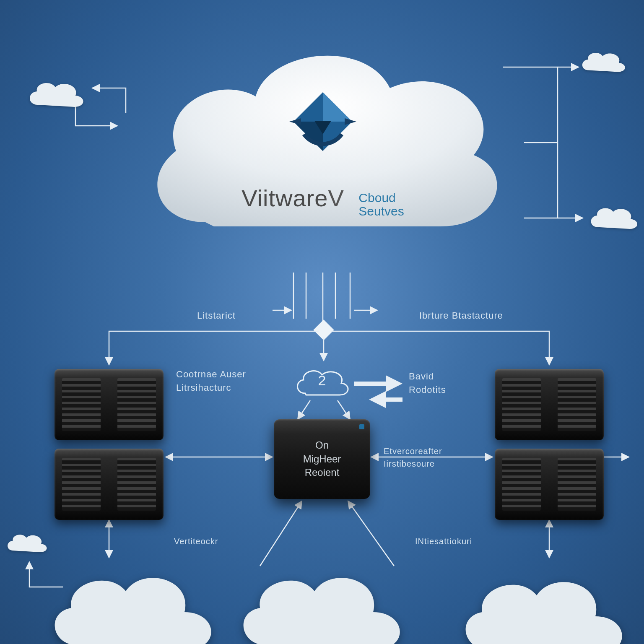 Image resolution: width=644 pixels, height=644 pixels. I want to click on chip-indicator-icon, so click(362, 427).